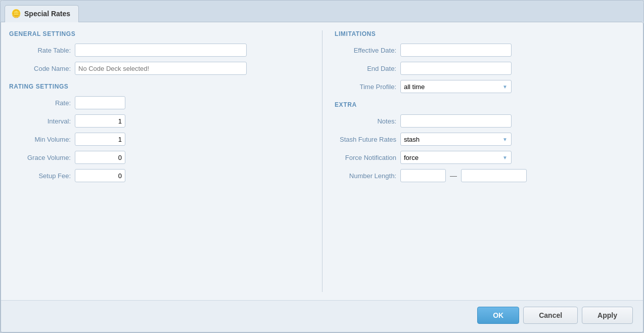 Image resolution: width=644 pixels, height=333 pixels. Describe the element at coordinates (100, 139) in the screenshot. I see `min-volume-input` at that location.